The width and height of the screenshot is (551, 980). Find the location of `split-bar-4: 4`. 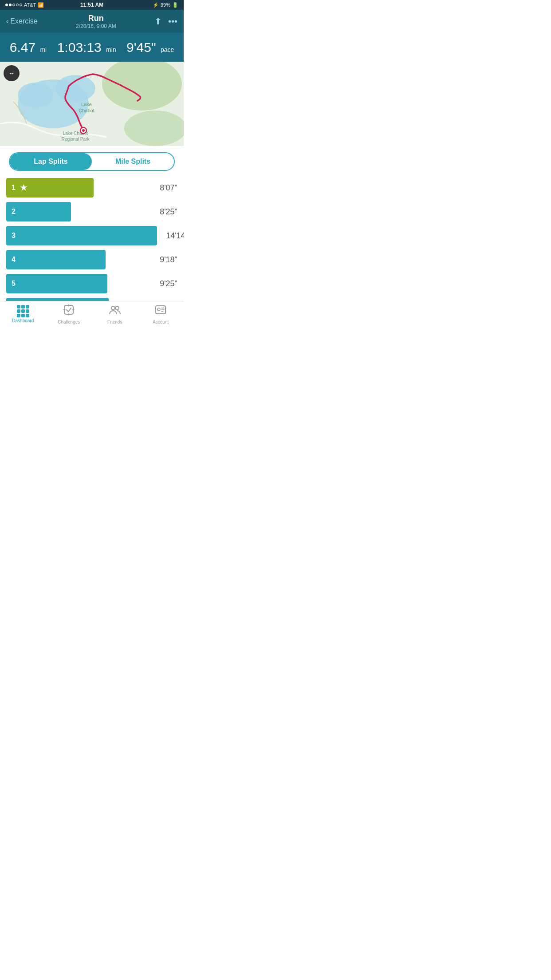

split-bar-4: 4 is located at coordinates (56, 260).